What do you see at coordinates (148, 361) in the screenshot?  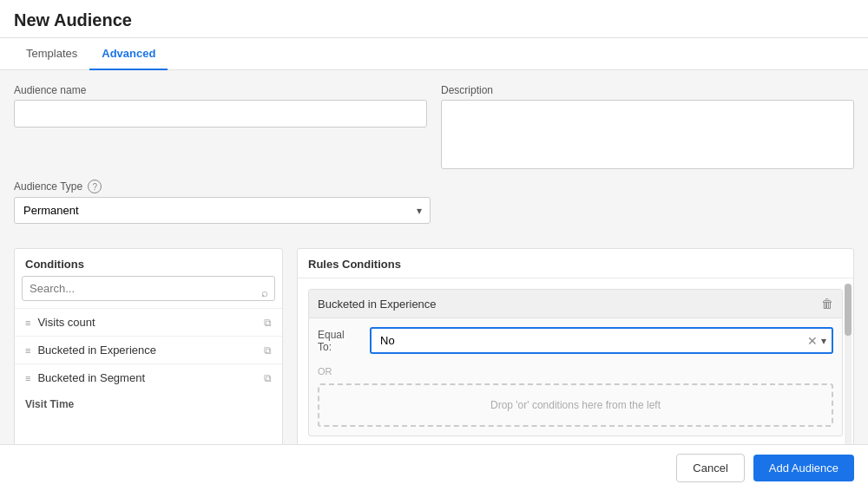 I see `conditions-list: ≡ Visits count ⧉ ≡ Bucketed in Experienc…` at bounding box center [148, 361].